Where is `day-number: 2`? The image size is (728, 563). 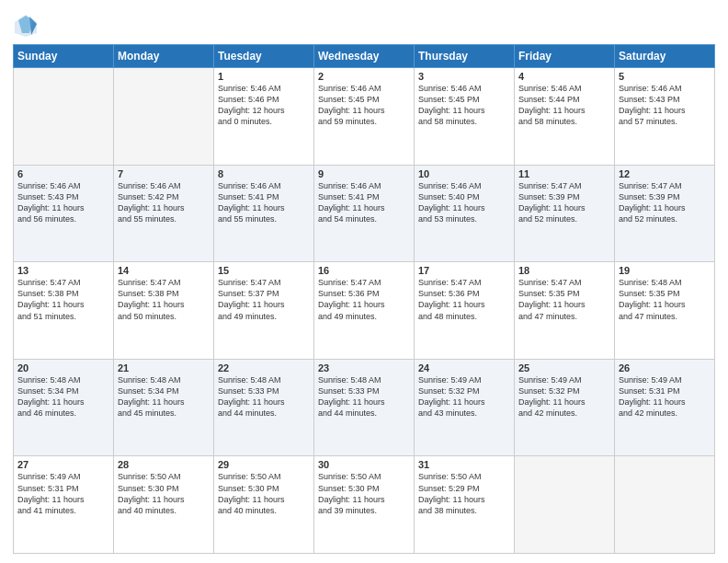 day-number: 2 is located at coordinates (364, 76).